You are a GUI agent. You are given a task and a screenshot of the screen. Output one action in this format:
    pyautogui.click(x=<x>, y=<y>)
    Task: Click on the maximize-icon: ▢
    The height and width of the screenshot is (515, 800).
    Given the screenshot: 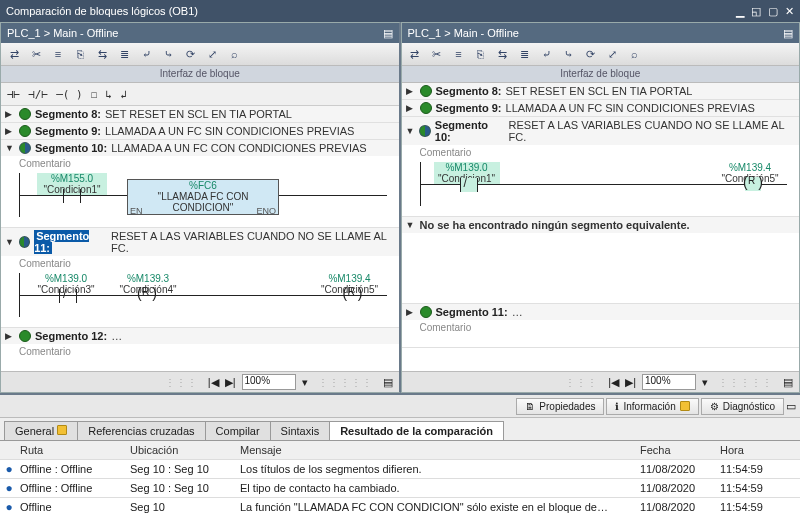 What is the action you would take?
    pyautogui.click(x=773, y=11)
    